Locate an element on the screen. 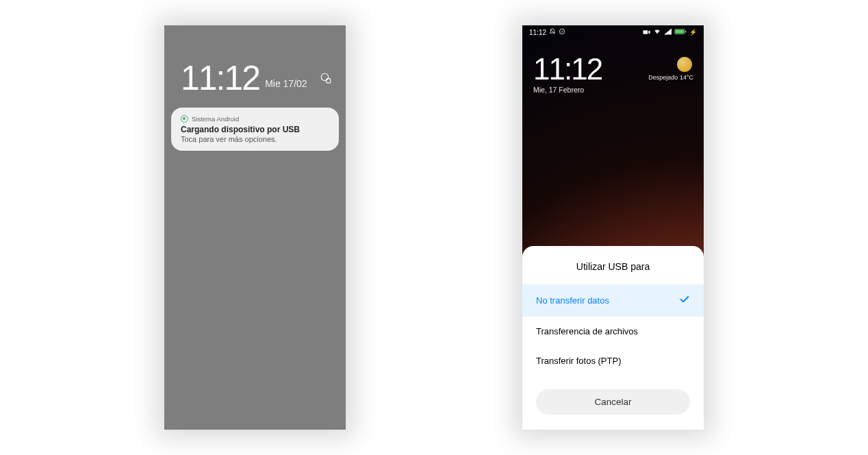  dnd-icon is located at coordinates (552, 32).